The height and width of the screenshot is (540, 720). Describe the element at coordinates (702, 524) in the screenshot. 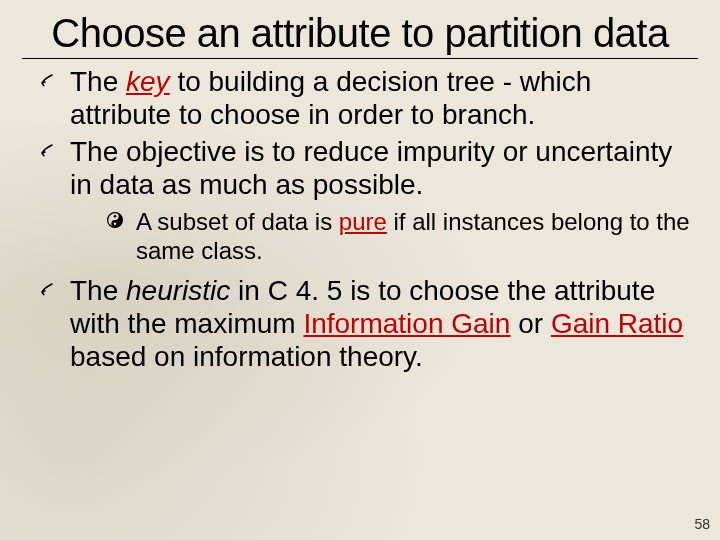

I see `page-number: 58` at that location.